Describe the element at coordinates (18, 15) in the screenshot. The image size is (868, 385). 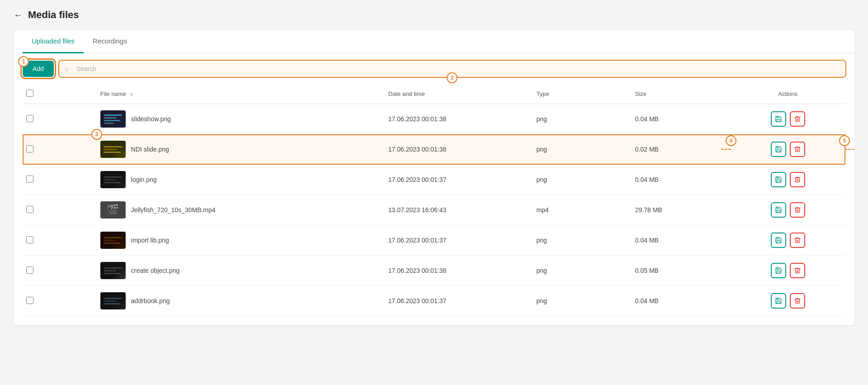
I see `back-icon: ←` at that location.